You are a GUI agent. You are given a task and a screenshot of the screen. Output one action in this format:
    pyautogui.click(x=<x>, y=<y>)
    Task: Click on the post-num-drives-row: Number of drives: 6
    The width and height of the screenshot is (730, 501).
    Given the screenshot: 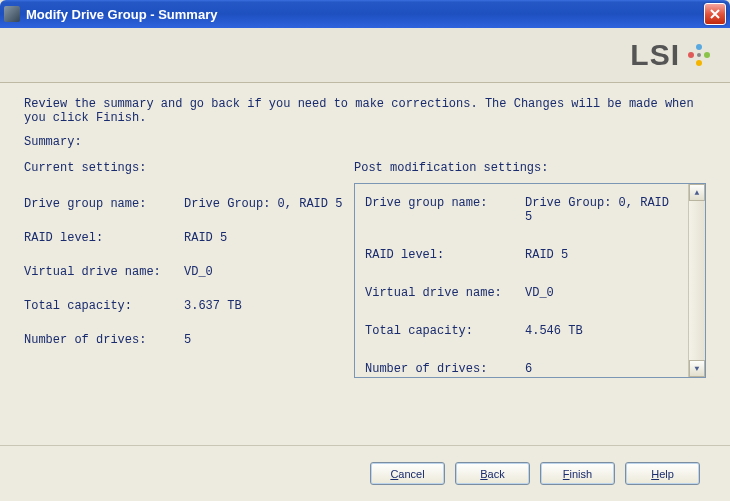 What is the action you would take?
    pyautogui.click(x=522, y=369)
    